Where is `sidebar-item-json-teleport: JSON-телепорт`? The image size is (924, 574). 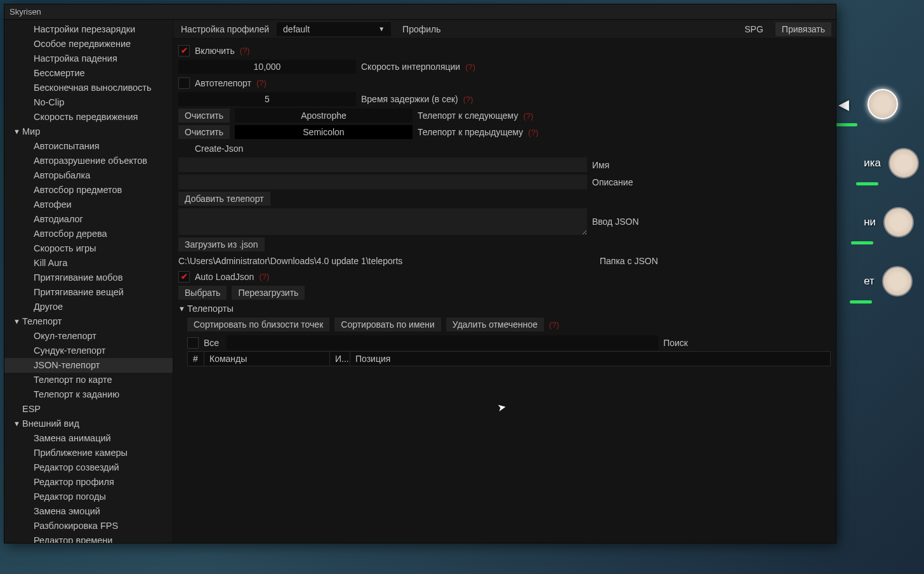 sidebar-item-json-teleport: JSON-телепорт is located at coordinates (89, 366).